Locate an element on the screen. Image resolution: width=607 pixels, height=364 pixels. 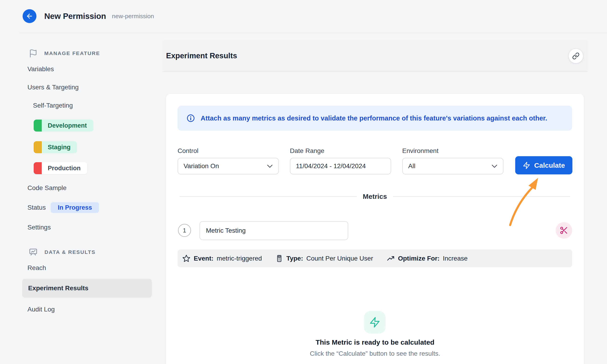
control-label: Control is located at coordinates (188, 151).